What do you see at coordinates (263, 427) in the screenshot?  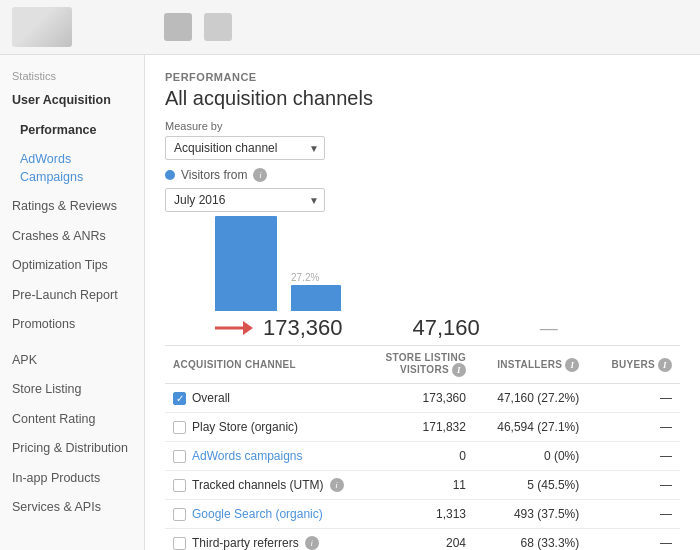 I see `channel-cell: Play Store (organic)` at bounding box center [263, 427].